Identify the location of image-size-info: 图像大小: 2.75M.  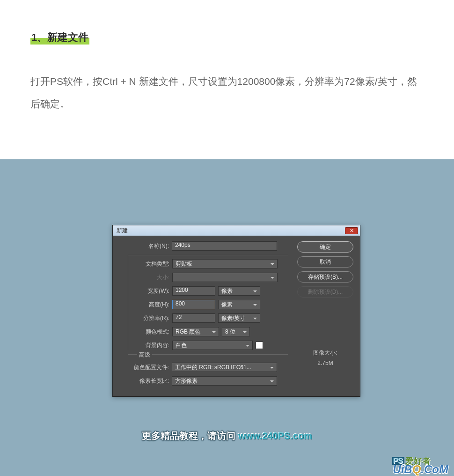
(325, 358).